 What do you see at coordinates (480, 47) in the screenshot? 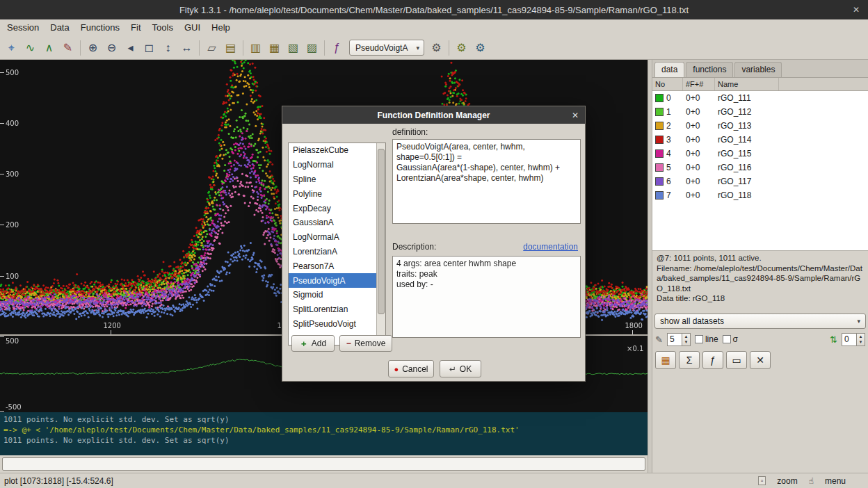
I see `run-fit-icon: ⚙` at bounding box center [480, 47].